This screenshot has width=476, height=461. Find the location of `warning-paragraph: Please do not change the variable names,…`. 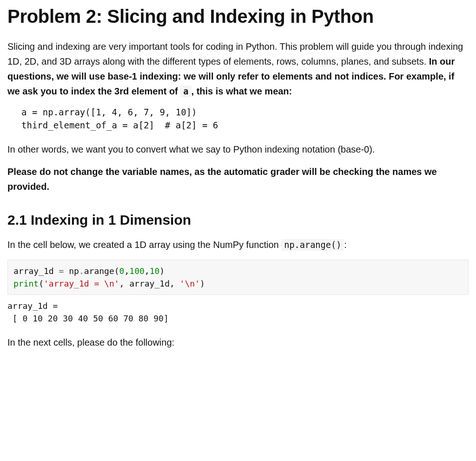

warning-paragraph: Please do not change the variable names,… is located at coordinates (238, 179).